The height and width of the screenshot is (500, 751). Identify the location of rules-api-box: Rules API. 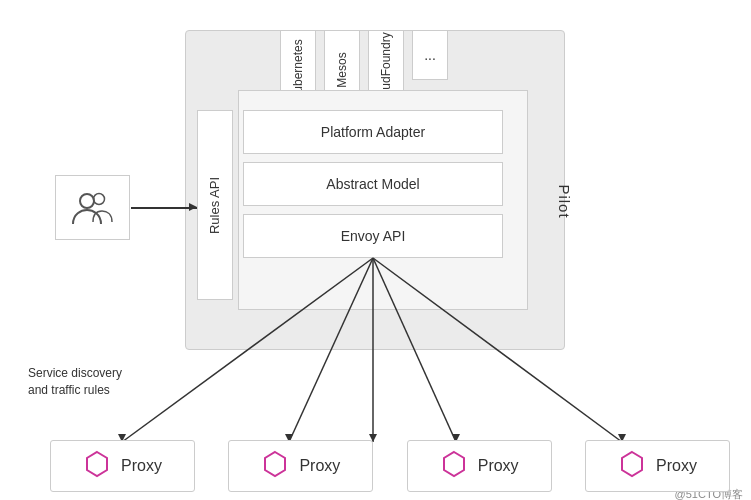
(215, 205).